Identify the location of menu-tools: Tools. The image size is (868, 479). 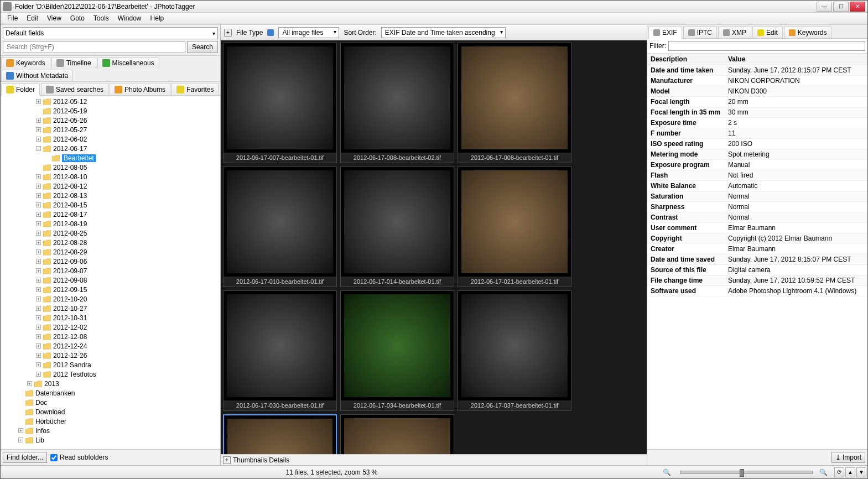
(101, 19).